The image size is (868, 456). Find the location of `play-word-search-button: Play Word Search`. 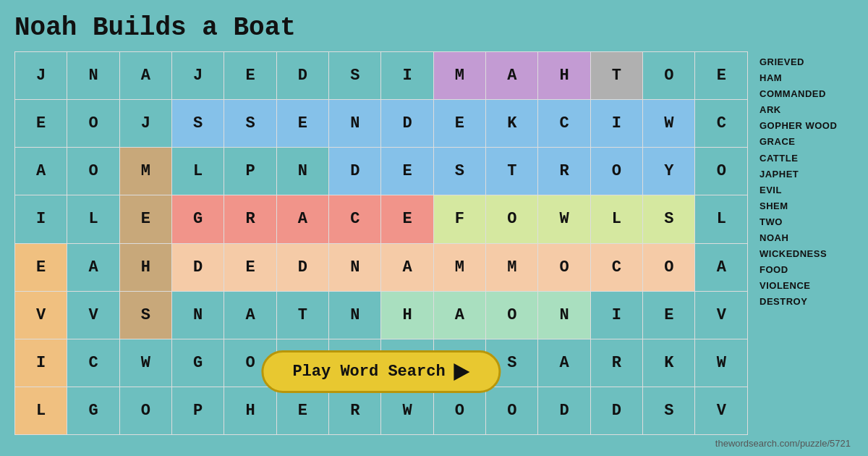

play-word-search-button: Play Word Search is located at coordinates (380, 372).